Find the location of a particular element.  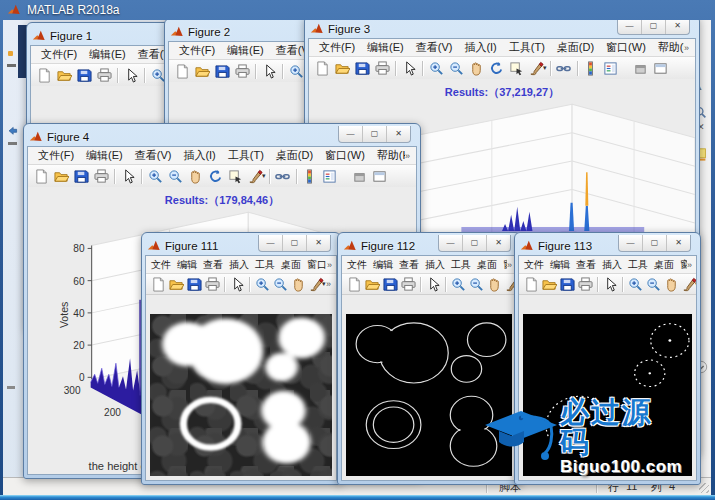

figure4-titlebar: Figure 4 — ▢ ✕ is located at coordinates (222, 136).